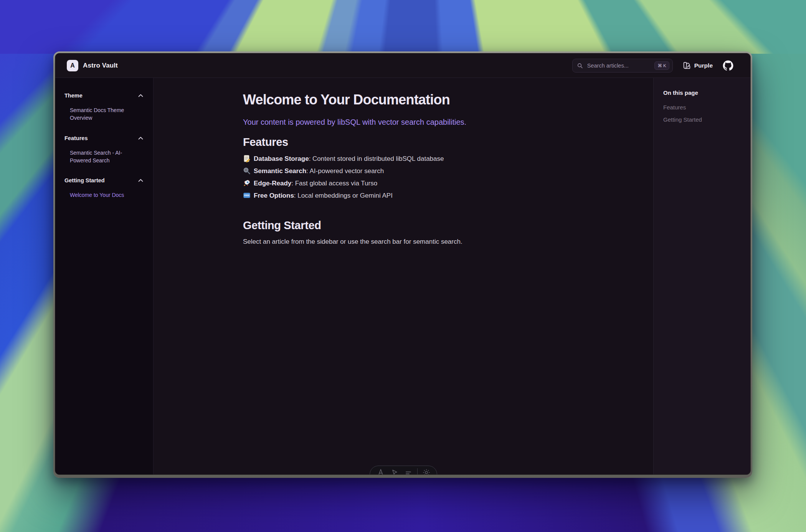 Image resolution: width=806 pixels, height=532 pixels. I want to click on site-title: Astro Vault, so click(101, 66).